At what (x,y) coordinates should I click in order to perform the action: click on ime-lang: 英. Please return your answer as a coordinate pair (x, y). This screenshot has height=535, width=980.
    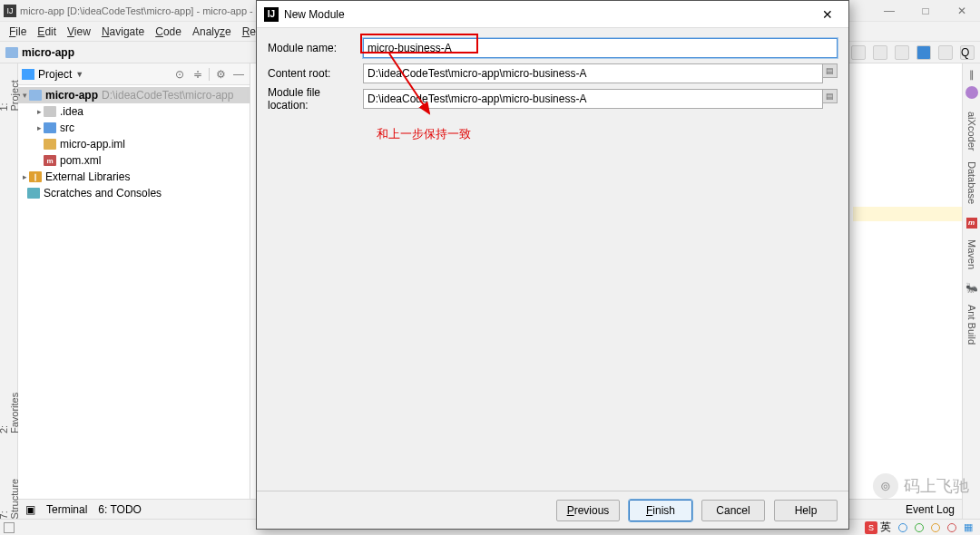
    Looking at the image, I should click on (886, 528).